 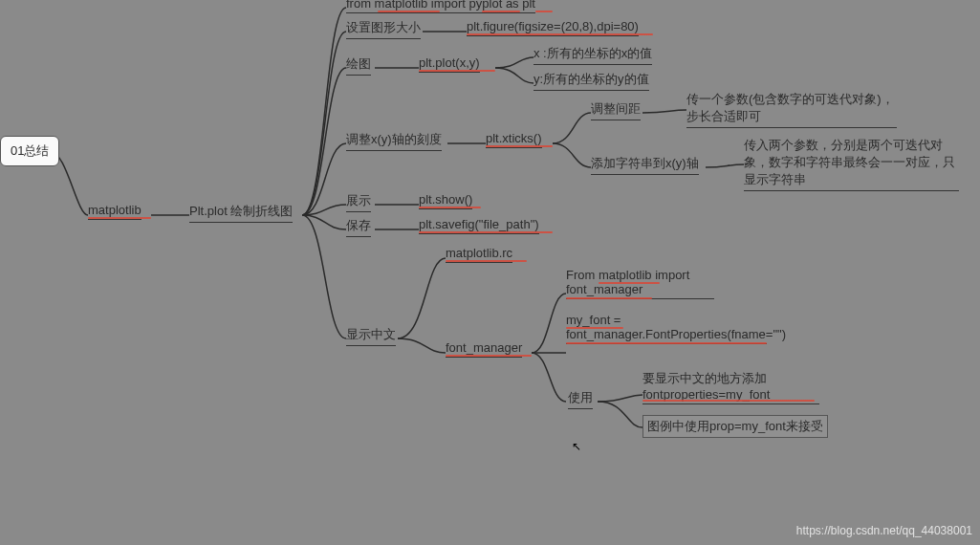 I want to click on label-draw-code: plt.plot(x,y), so click(x=449, y=63).